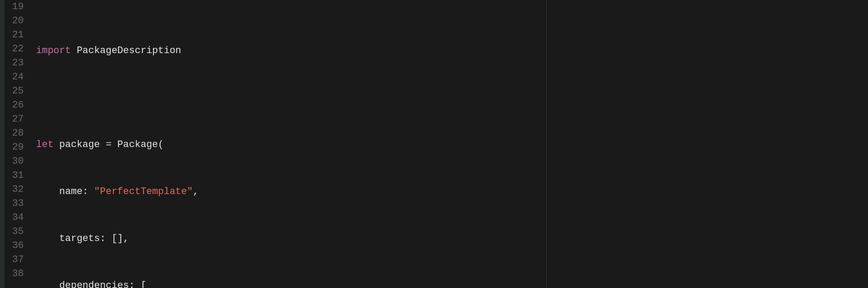  Describe the element at coordinates (14, 232) in the screenshot. I see `line-number: 35` at that location.